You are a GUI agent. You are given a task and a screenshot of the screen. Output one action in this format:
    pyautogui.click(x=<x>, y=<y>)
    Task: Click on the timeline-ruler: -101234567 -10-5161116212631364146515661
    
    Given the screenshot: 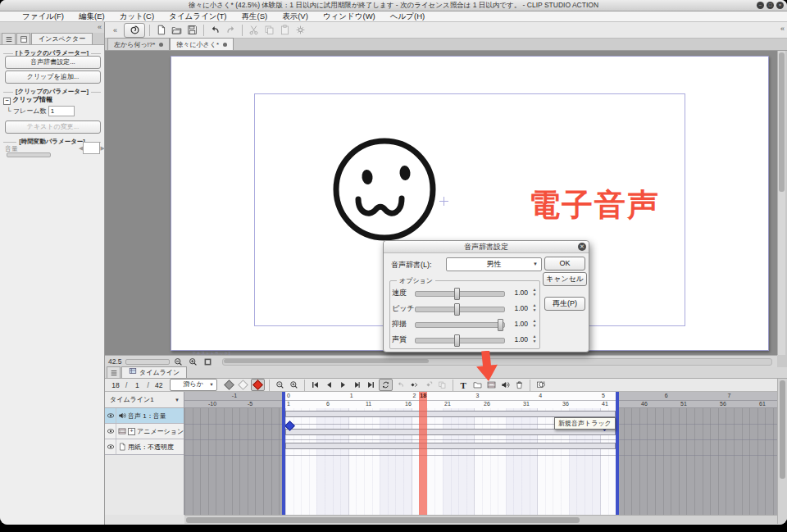 What is the action you would take?
    pyautogui.click(x=480, y=400)
    